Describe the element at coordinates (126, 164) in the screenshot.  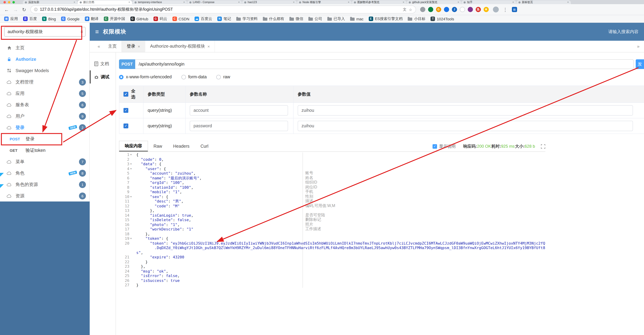
I see `gutter-cell: 3▾` at that location.